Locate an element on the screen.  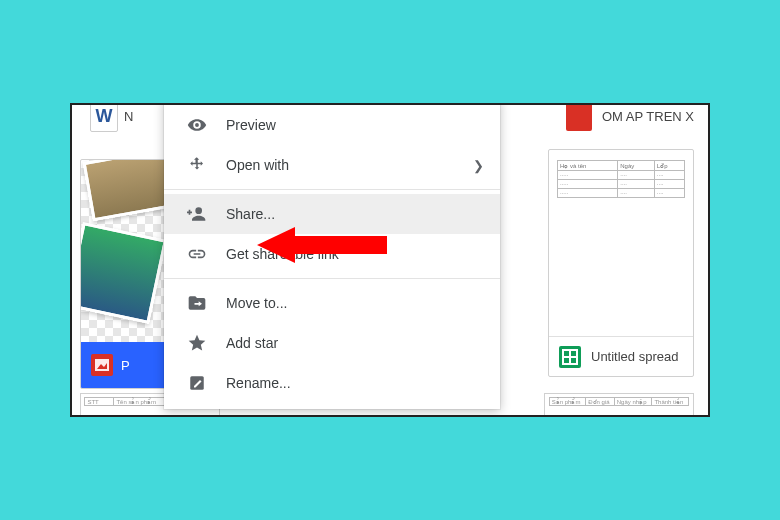
file-name-fragment: N is located at coordinates (128, 116).